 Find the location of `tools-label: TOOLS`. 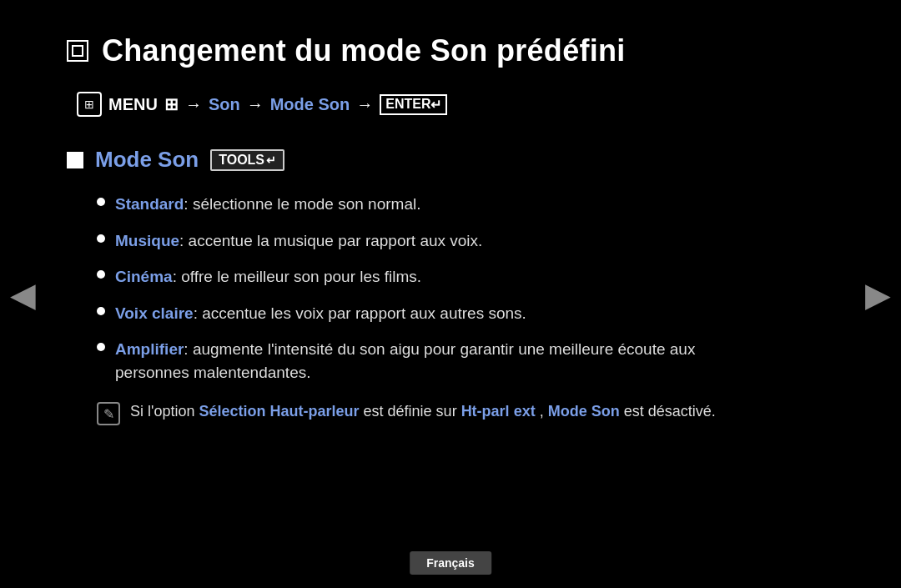

tools-label: TOOLS is located at coordinates (242, 160).